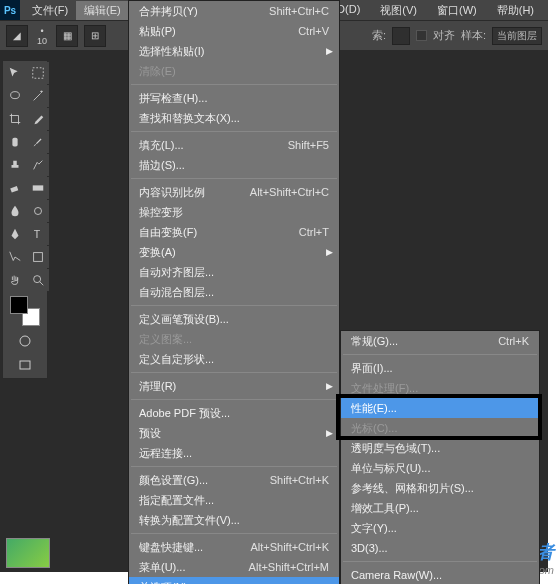 The width and height of the screenshot is (560, 584). Describe the element at coordinates (440, 548) in the screenshot. I see `prefs-menu-item-11: 3D(3)...` at that location.